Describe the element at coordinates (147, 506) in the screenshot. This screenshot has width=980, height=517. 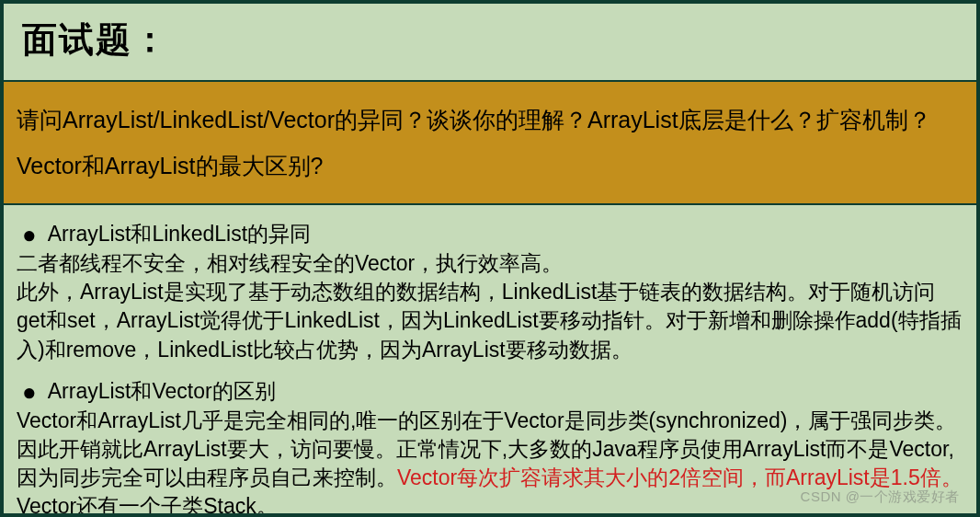
I see `bullet-2-part2: Vector还有一个子类Stack。` at that location.